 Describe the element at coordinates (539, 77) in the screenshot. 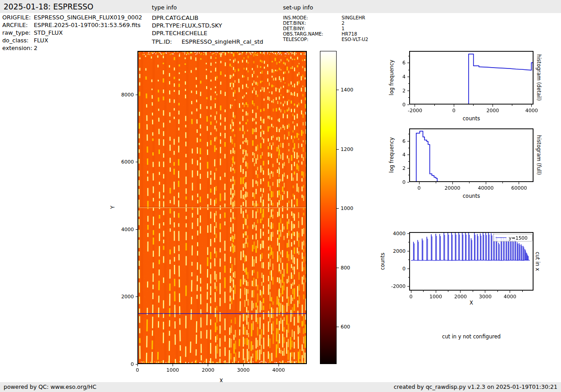

I see `hist-detail-side-label: histogram (detail)` at that location.